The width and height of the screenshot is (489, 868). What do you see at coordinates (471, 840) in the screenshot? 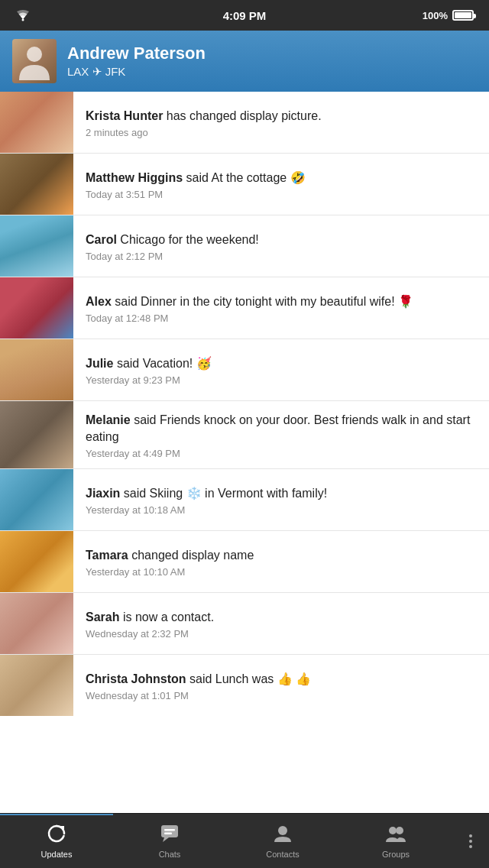
I see `tab-more` at bounding box center [471, 840].